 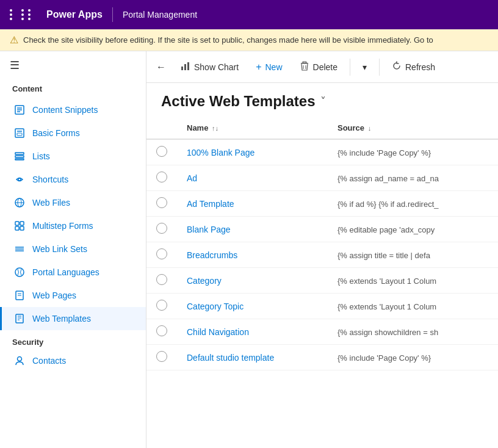 What do you see at coordinates (305, 67) in the screenshot?
I see `delete-icon` at bounding box center [305, 67].